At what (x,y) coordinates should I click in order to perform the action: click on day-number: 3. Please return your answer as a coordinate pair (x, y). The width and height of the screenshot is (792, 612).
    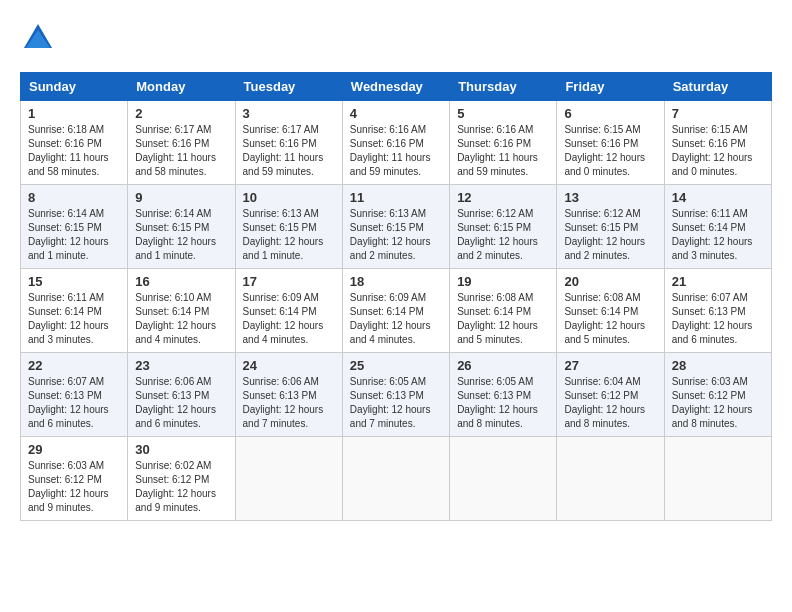
    Looking at the image, I should click on (289, 114).